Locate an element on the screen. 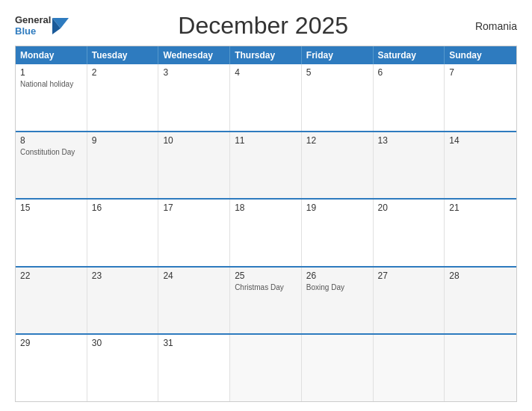 The image size is (532, 411). page-title: December 2025 is located at coordinates (263, 25).